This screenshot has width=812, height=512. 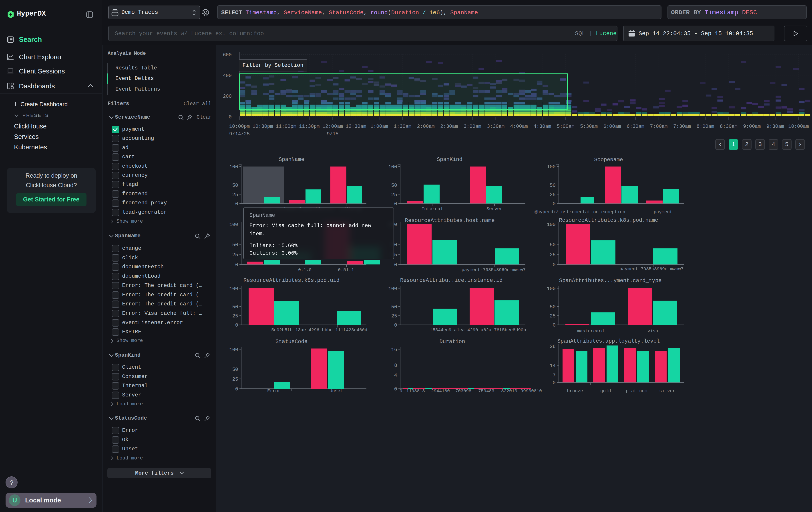 What do you see at coordinates (575, 391) in the screenshot?
I see `svg-text: bronze` at bounding box center [575, 391].